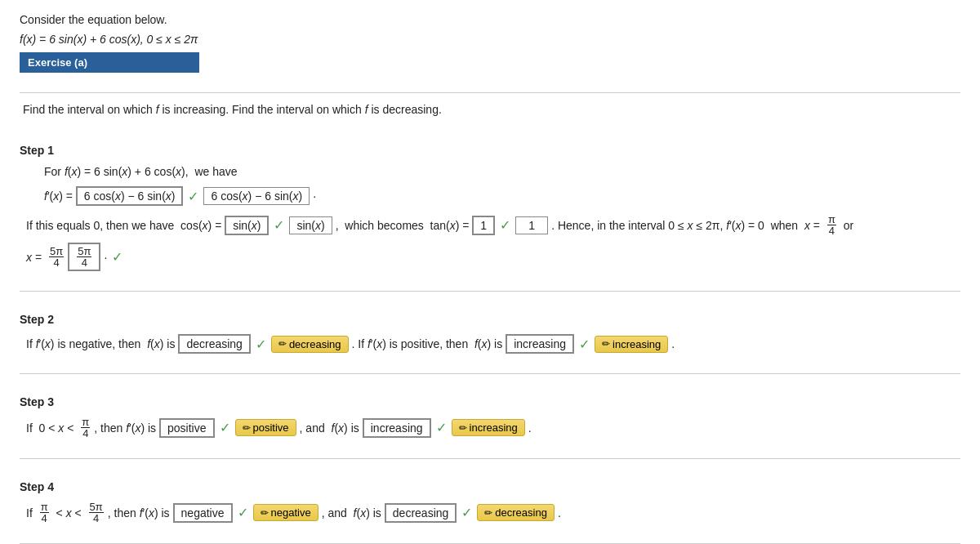 This screenshot has height=544, width=980. What do you see at coordinates (415, 225) in the screenshot?
I see `step1-comma: , which becomes tan(x) = 1` at bounding box center [415, 225].